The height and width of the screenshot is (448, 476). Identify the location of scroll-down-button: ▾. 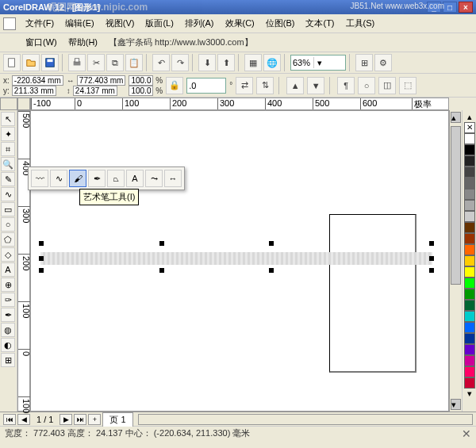
(455, 404).